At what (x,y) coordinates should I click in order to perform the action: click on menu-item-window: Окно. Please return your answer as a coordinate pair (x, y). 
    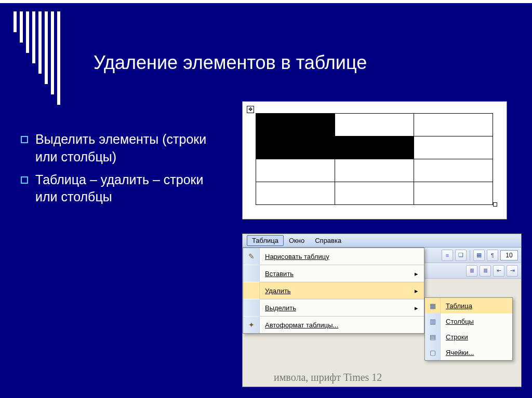
    Looking at the image, I should click on (297, 241).